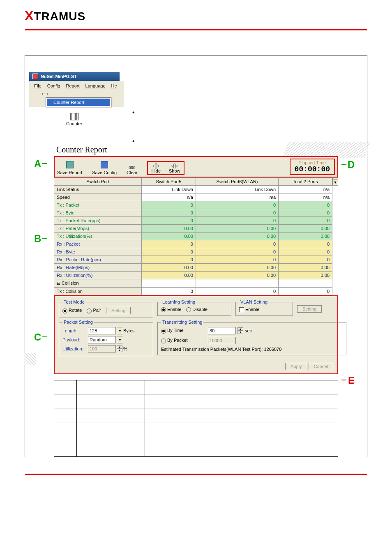 This screenshot has width=392, height=555. Describe the element at coordinates (55, 16) in the screenshot. I see `brand-logo: XTRAMUS` at that location.